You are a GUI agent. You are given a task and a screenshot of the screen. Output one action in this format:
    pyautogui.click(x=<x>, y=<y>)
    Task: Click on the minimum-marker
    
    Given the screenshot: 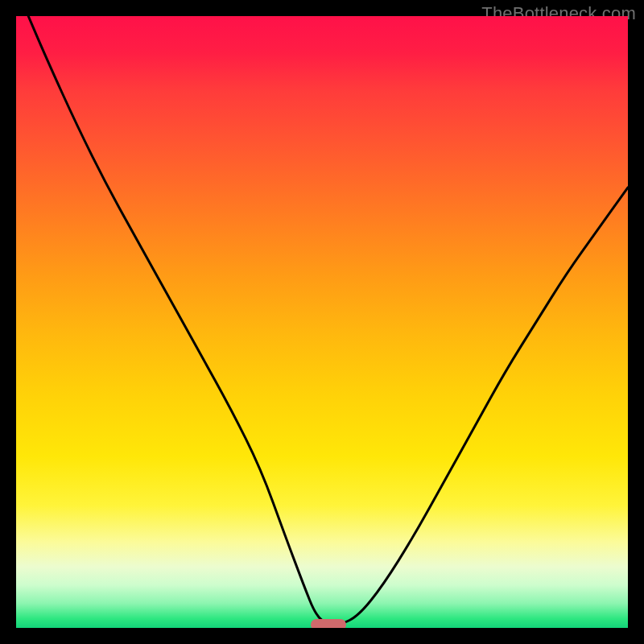 What is the action you would take?
    pyautogui.click(x=328, y=623)
    